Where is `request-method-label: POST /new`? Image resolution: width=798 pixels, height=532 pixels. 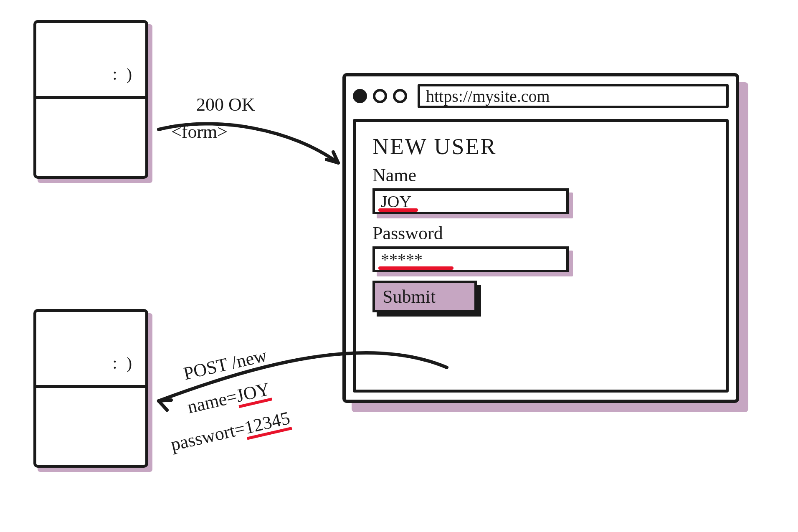
request-method-label: POST /new is located at coordinates (225, 364).